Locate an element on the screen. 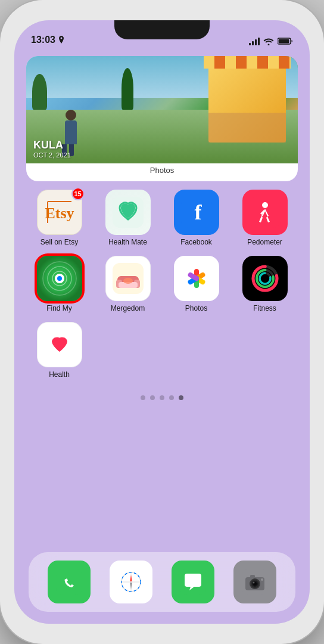 This screenshot has width=324, height=644. healthmate-icon is located at coordinates (128, 212).